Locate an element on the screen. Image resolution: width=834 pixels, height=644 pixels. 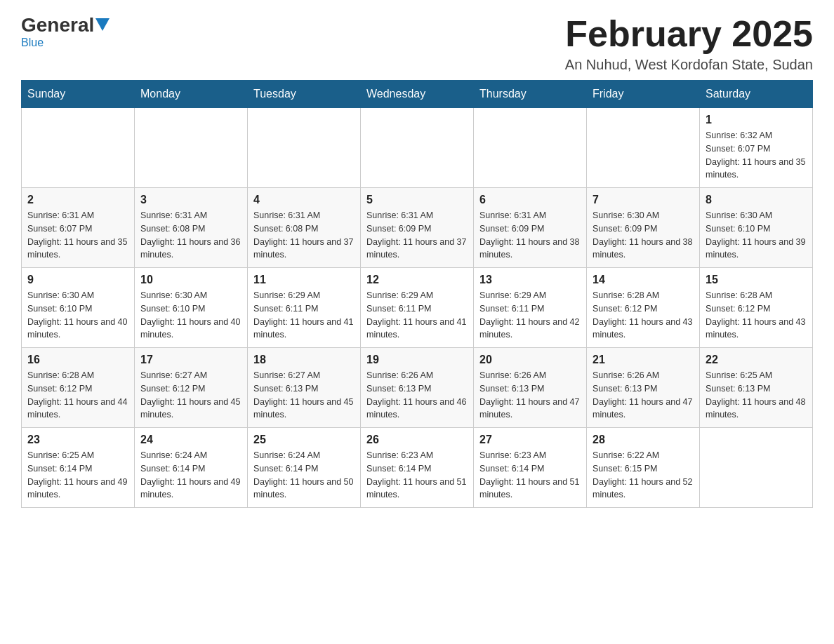
calendar-cell: 3Sunrise: 6:31 AMSunset: 6:08 PMDaylight… is located at coordinates (191, 228).